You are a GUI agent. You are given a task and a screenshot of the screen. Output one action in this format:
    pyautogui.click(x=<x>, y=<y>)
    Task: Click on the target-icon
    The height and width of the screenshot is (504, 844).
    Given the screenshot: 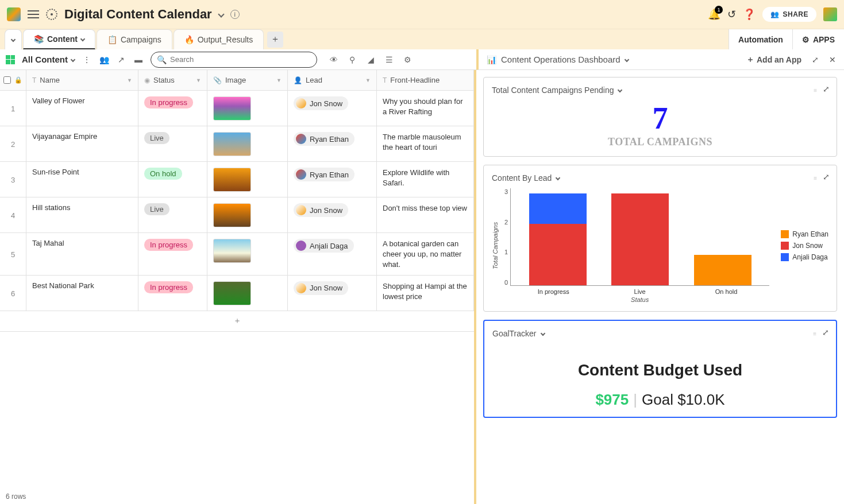 What is the action you would take?
    pyautogui.click(x=52, y=14)
    